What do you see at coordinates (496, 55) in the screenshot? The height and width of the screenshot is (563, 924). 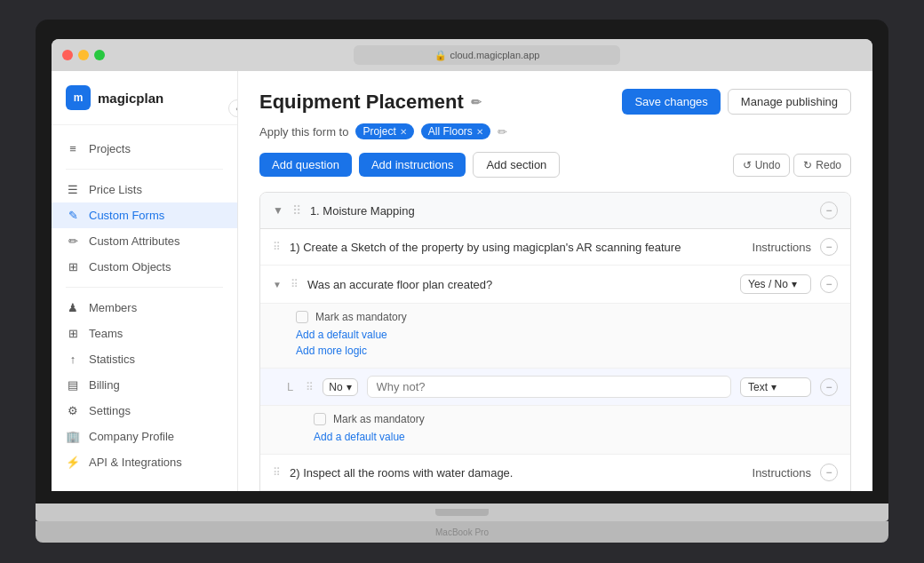 I see `url-text: cloud.magicplan.app` at bounding box center [496, 55].